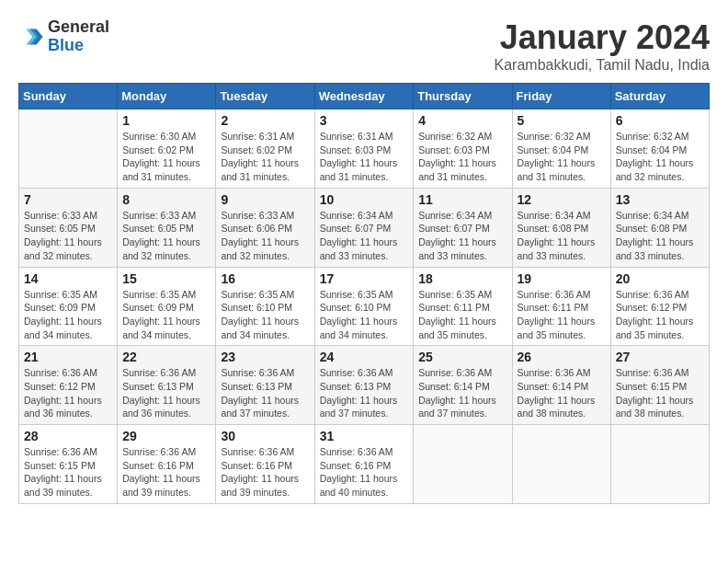 The image size is (728, 563). I want to click on weekday-header-cell: Friday, so click(561, 97).